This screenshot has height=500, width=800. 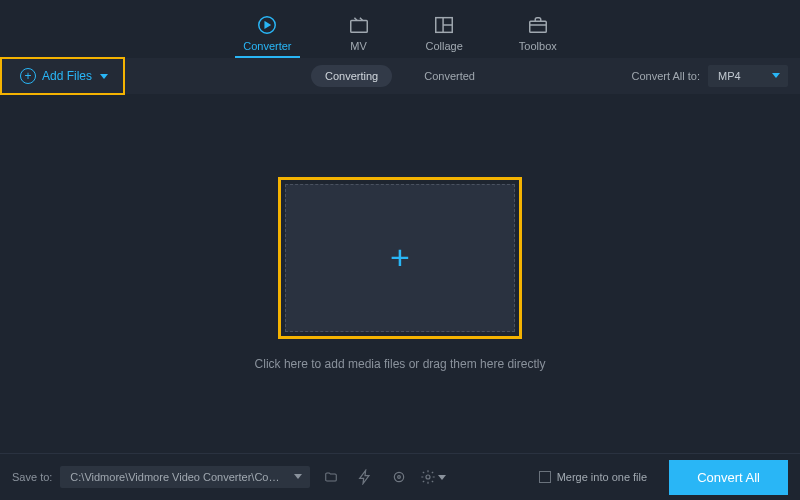 What do you see at coordinates (538, 34) in the screenshot?
I see `nav-item-toolbox: Toolbox` at bounding box center [538, 34].